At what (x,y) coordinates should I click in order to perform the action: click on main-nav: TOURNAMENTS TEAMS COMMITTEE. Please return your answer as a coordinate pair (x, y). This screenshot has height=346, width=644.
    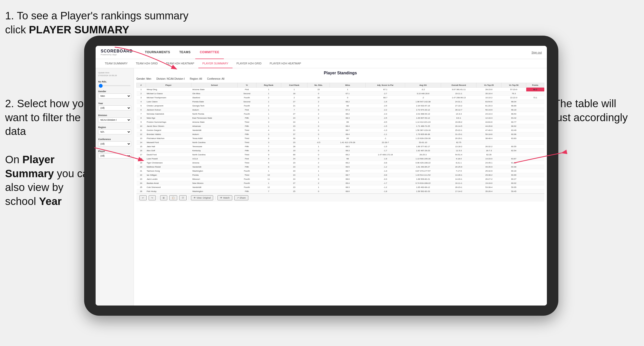
    Looking at the image, I should click on (336, 52).